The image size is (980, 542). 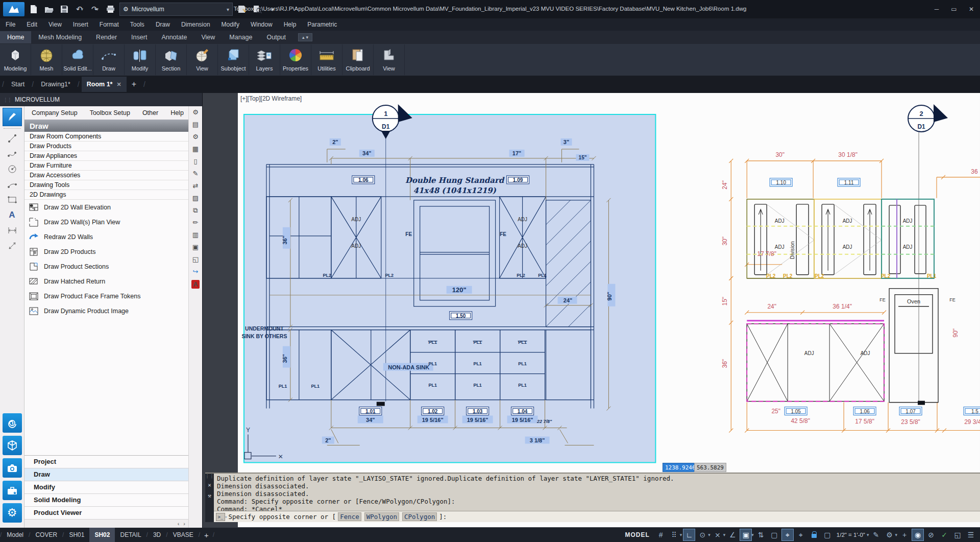 I want to click on menu-parametric: Parametric, so click(x=322, y=25).